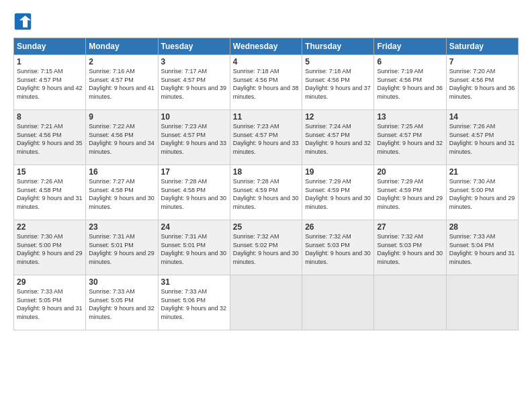 The width and height of the screenshot is (532, 411). I want to click on day-info: Sunrise: 7:20 AM Sunset: 4:56 PM Dayligh…, so click(482, 84).